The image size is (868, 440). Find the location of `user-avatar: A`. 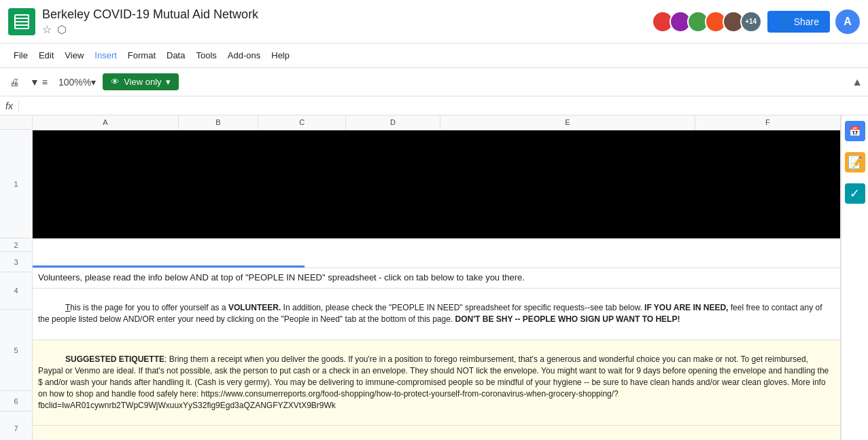

user-avatar: A is located at coordinates (848, 22).